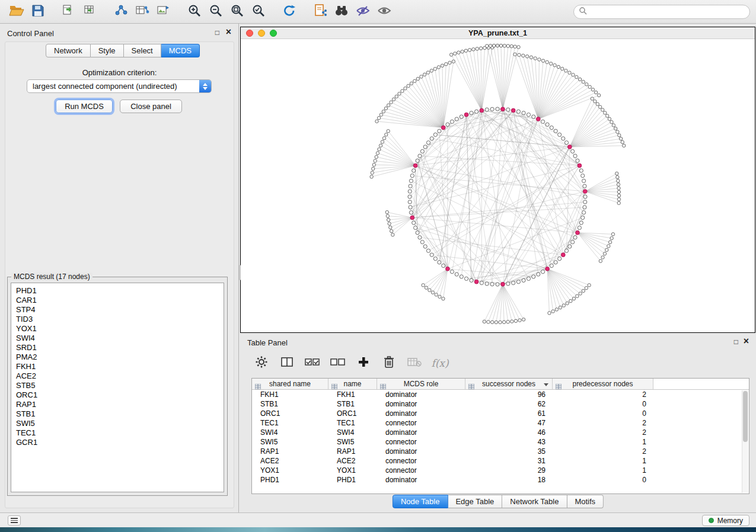  Describe the element at coordinates (117, 424) in the screenshot. I see `mcds-result-item: SWI5` at that location.